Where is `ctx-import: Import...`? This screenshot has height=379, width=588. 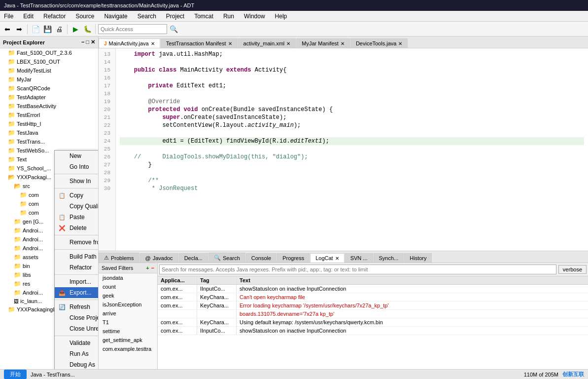
ctx-import: Import... is located at coordinates (77, 282).